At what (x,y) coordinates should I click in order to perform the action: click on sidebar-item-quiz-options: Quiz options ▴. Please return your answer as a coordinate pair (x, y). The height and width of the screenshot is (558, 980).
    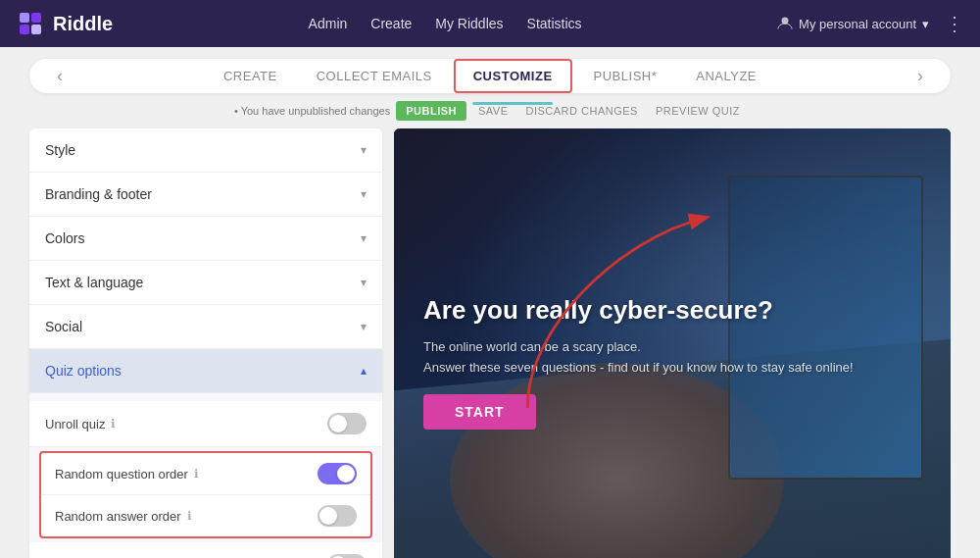
    Looking at the image, I should click on (206, 371).